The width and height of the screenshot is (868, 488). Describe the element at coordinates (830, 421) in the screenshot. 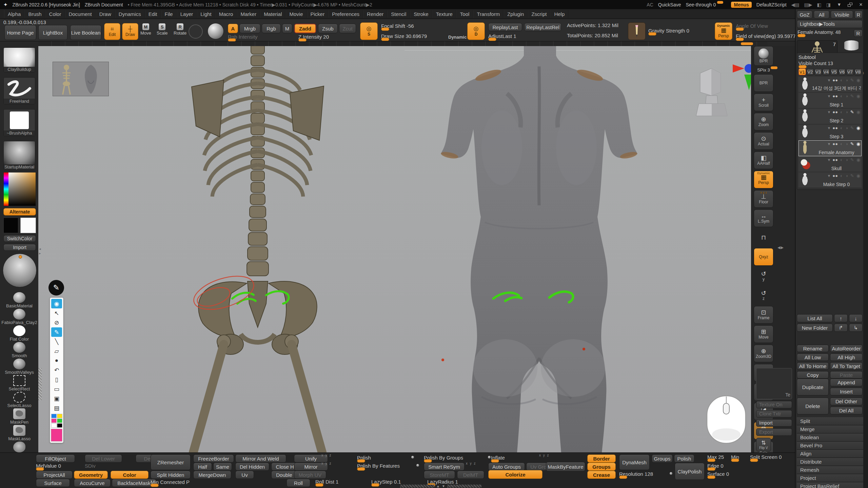

I see `tray-list-0-button: Split` at that location.